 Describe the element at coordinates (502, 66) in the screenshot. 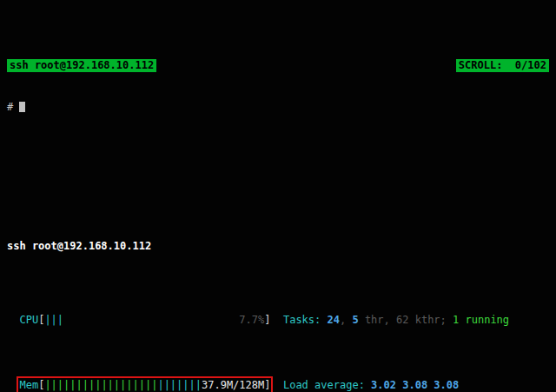

I see `scroll-indicator: SCROLL: 0/102` at that location.